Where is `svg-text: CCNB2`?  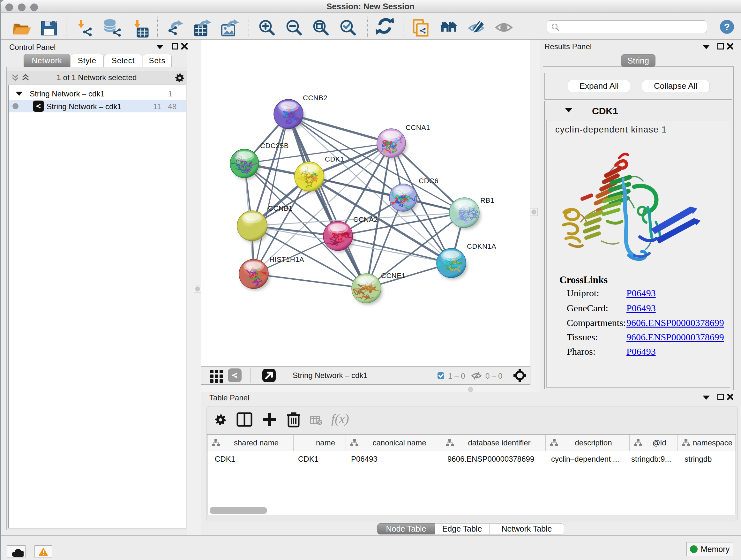
svg-text: CCNB2 is located at coordinates (315, 98).